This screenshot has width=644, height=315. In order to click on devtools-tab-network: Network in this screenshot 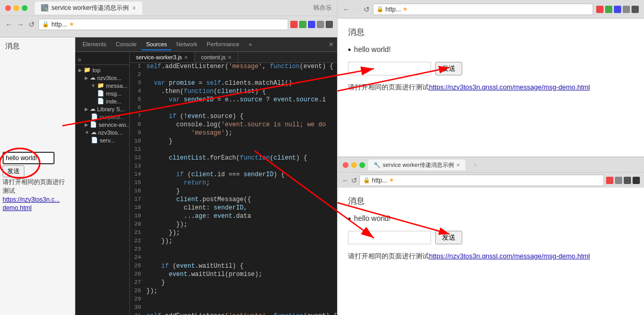, I will do `click(187, 45)`.